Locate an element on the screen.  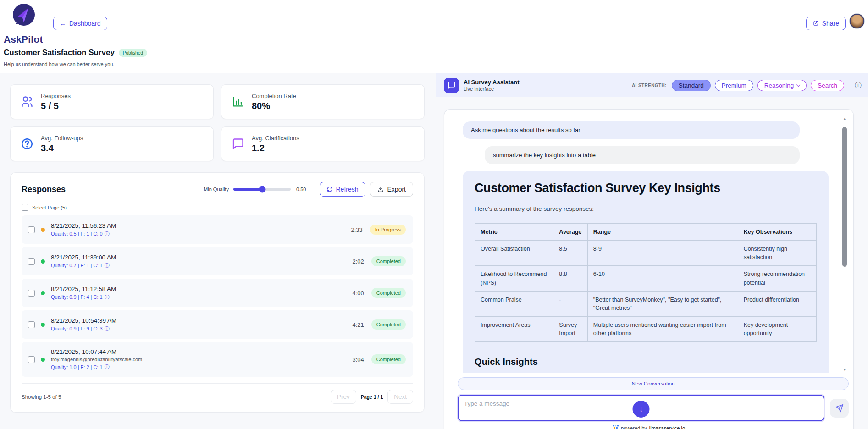
user-avatar is located at coordinates (857, 21).